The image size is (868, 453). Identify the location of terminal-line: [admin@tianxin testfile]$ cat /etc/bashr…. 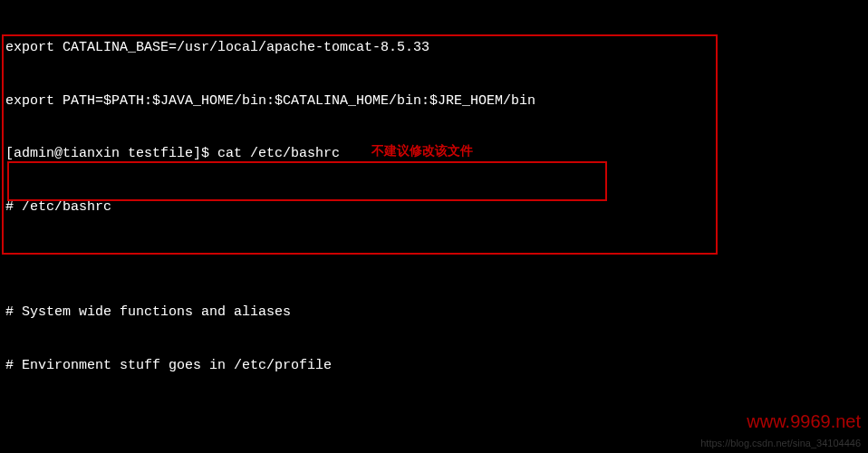
(434, 154).